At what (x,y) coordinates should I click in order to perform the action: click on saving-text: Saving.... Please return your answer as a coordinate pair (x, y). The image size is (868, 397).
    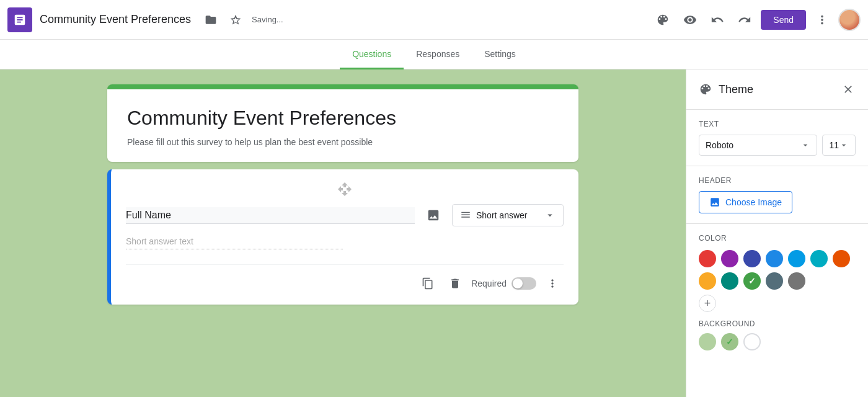
    Looking at the image, I should click on (268, 20).